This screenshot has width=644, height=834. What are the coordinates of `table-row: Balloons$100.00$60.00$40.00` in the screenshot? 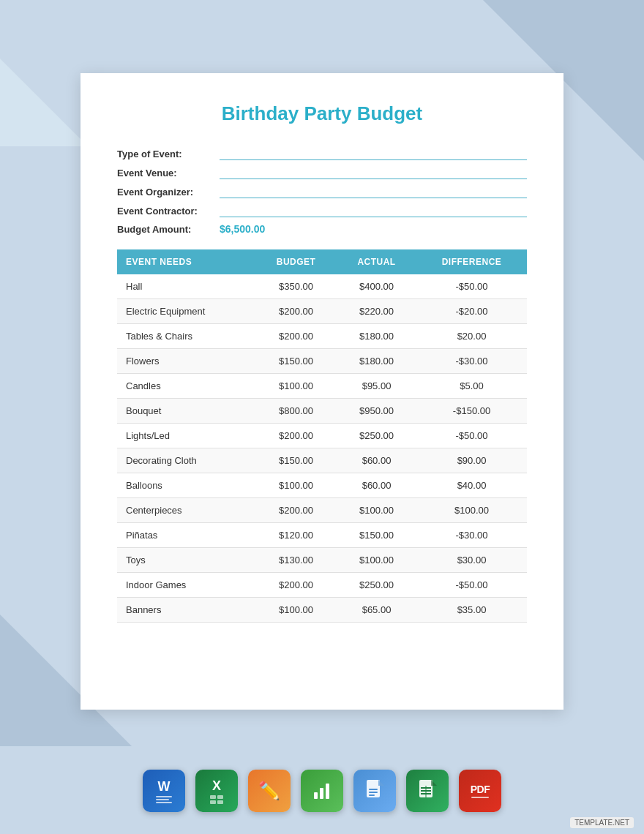 It's located at (322, 486).